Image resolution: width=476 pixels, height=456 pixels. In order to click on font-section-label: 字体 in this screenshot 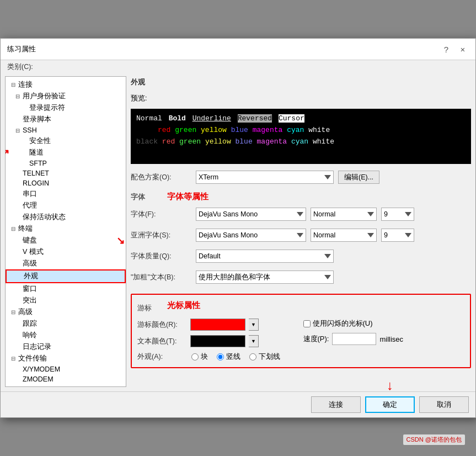, I will do `click(138, 197)`.